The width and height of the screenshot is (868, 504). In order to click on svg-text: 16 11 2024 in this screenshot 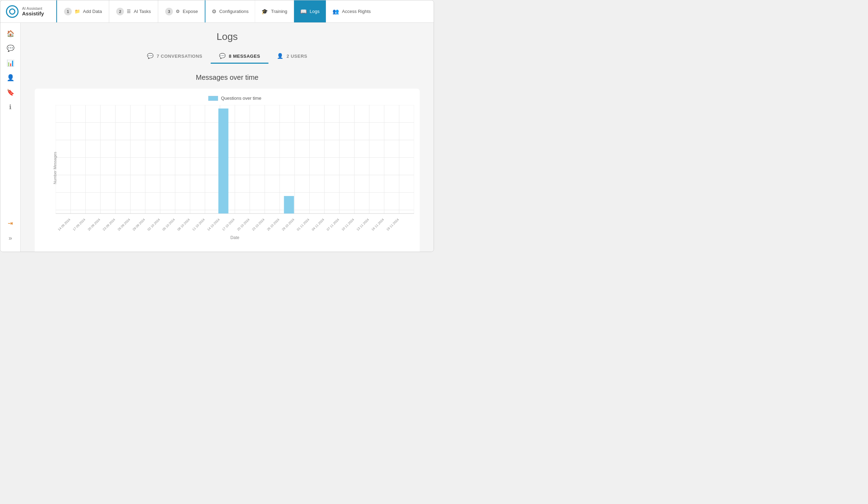, I will do `click(378, 224)`.